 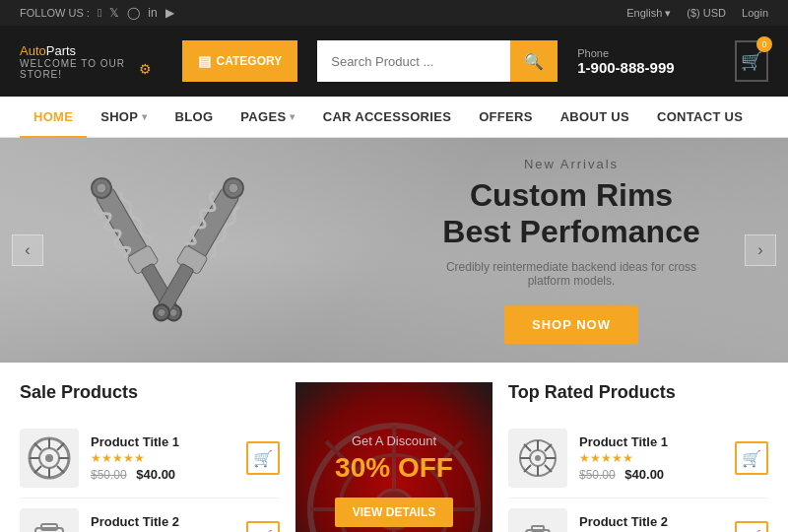 I want to click on follow-us-label: FOLLOW US :, so click(x=55, y=13).